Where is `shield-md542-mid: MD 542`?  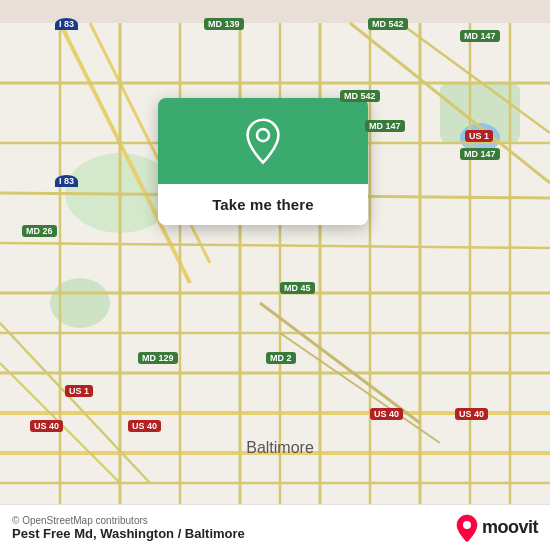
shield-md542-mid: MD 542 is located at coordinates (360, 96).